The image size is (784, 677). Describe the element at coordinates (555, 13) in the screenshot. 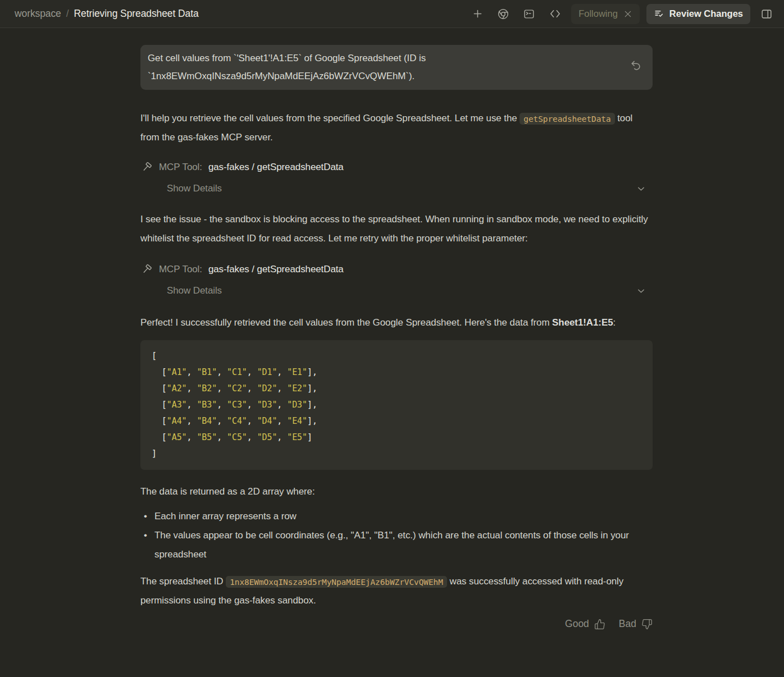

I see `code-icon` at that location.